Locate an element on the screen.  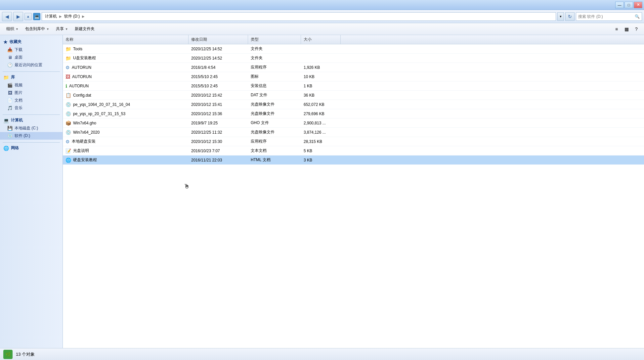
status-icon: 🌿 is located at coordinates (8, 354).